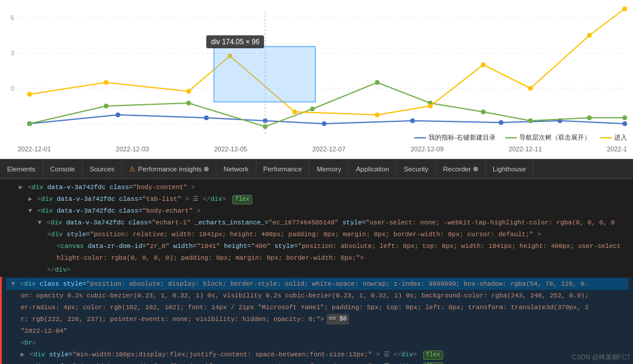  Describe the element at coordinates (21, 169) in the screenshot. I see `tab-label: Elements` at that location.